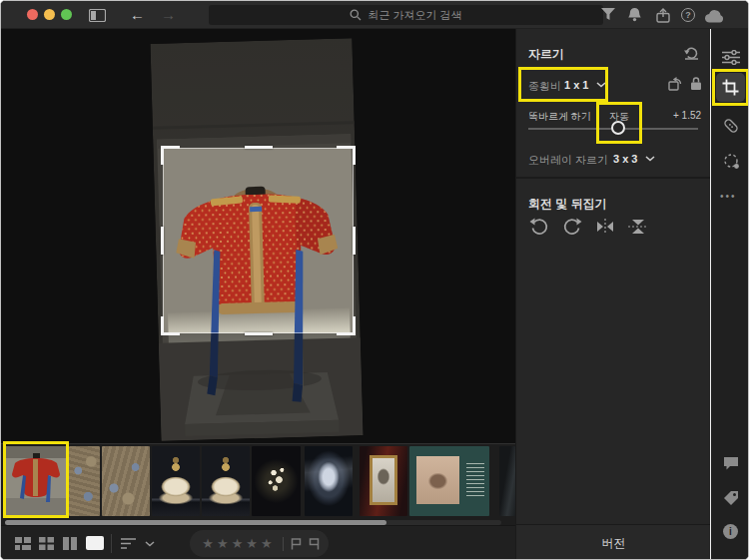 This screenshot has width=749, height=560. I want to click on crop-edge-handle-top, so click(259, 148).